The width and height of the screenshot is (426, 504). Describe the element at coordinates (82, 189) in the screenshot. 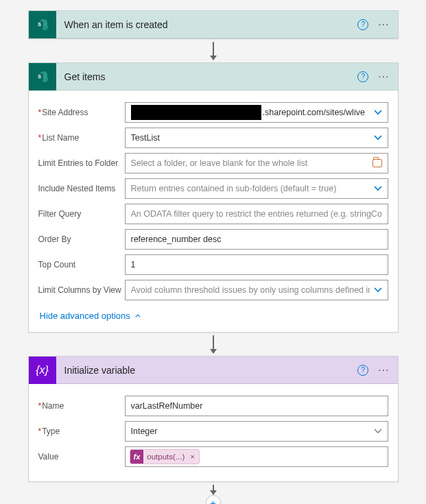

I see `nested-label: Include Nested Items` at that location.